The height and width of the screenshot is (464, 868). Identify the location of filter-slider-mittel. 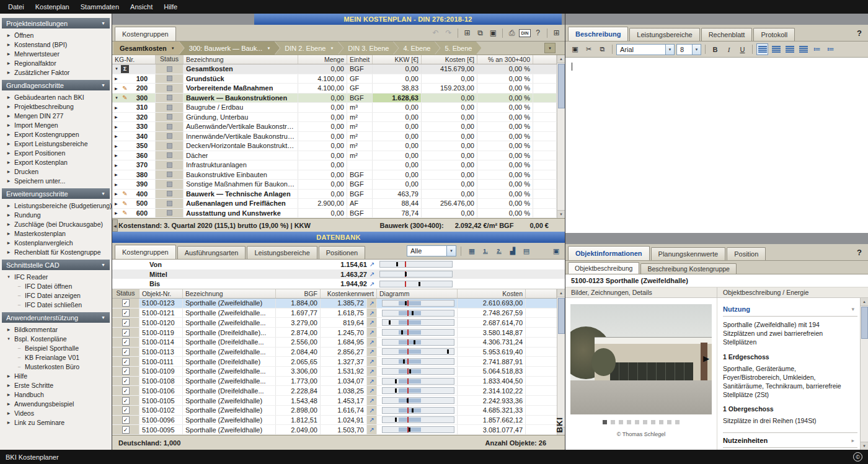
(416, 274).